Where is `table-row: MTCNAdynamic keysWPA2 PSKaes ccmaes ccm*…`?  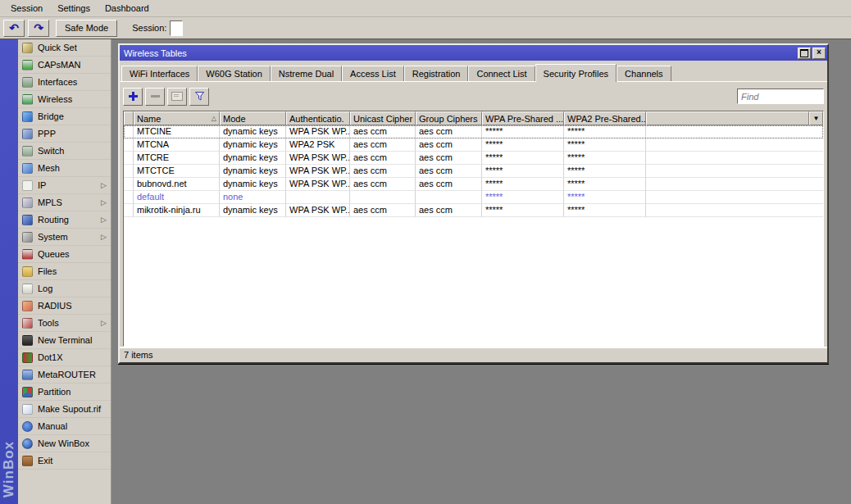 table-row: MTCNAdynamic keysWPA2 PSKaes ccmaes ccm*… is located at coordinates (474, 145).